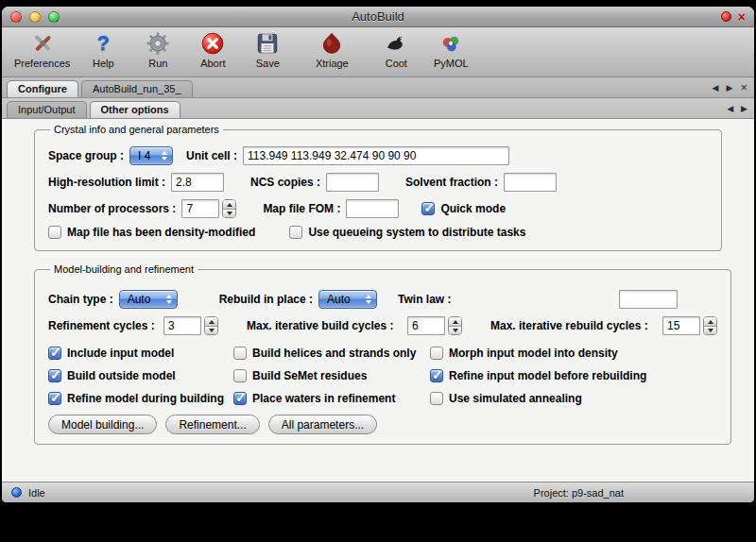  I want to click on build-outside-model-checkbox: Build outside model, so click(141, 376).